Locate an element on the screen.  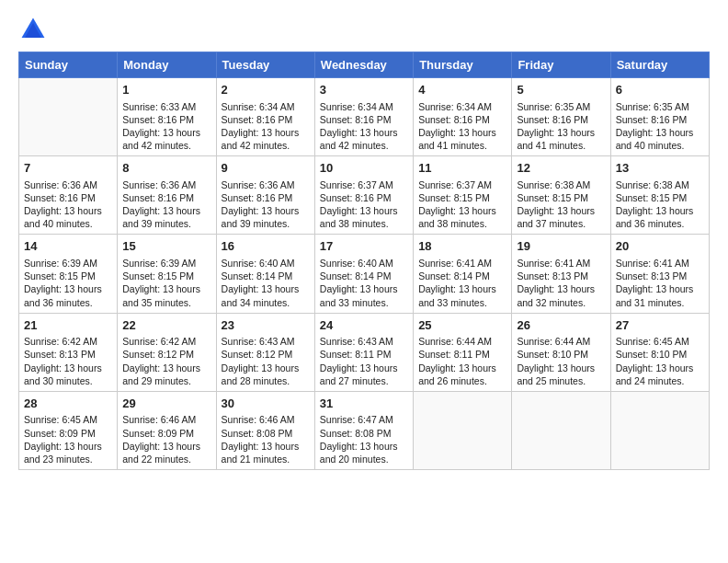
day-number: 24 is located at coordinates (364, 326).